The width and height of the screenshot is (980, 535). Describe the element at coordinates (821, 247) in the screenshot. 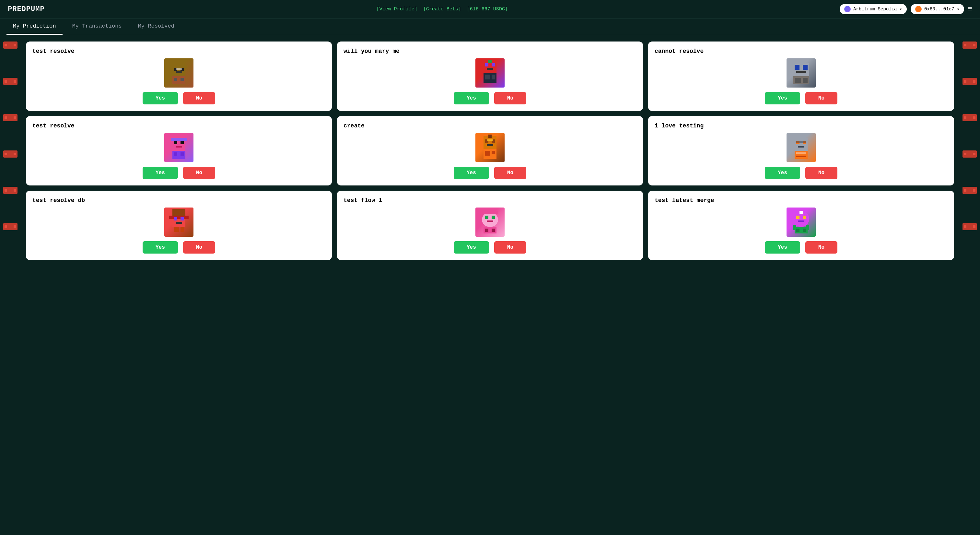

I see `card-9-no-button: No` at that location.